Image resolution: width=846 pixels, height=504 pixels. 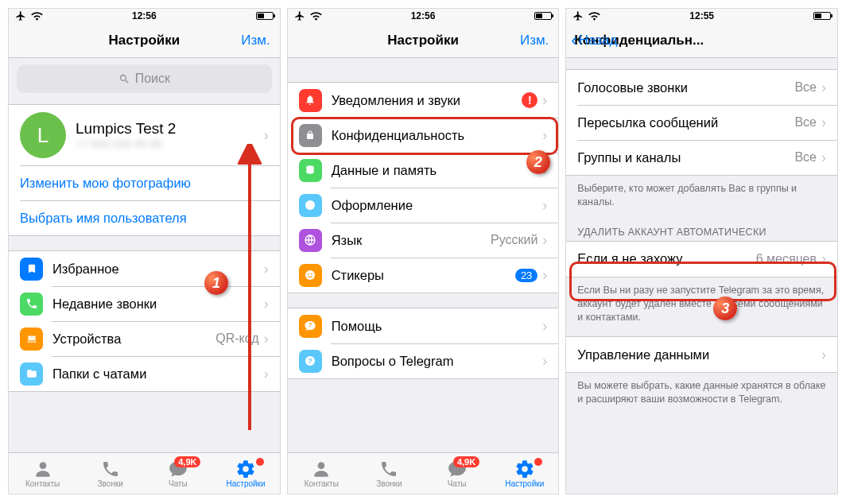 What do you see at coordinates (701, 259) in the screenshot?
I see `if-away-row: Если я не захожу 6 месяцев ›` at bounding box center [701, 259].